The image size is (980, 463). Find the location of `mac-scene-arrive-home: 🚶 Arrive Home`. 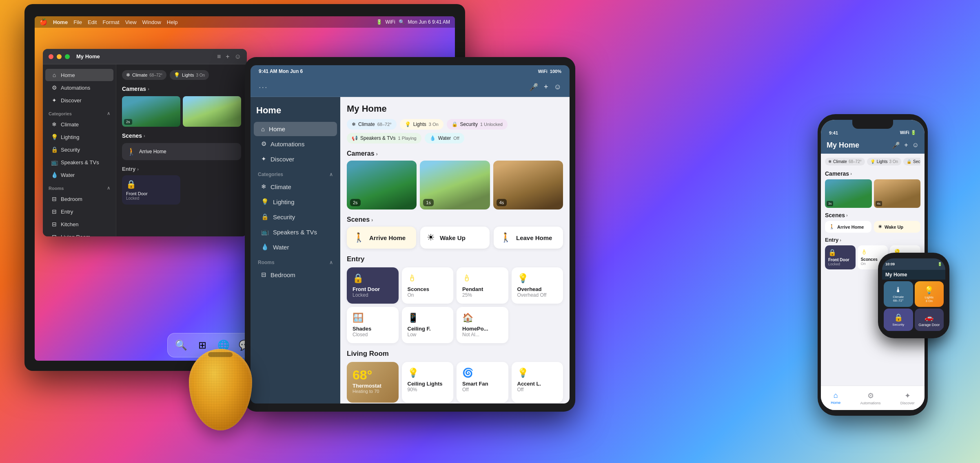

mac-scene-arrive-home: 🚶 Arrive Home is located at coordinates (182, 152).